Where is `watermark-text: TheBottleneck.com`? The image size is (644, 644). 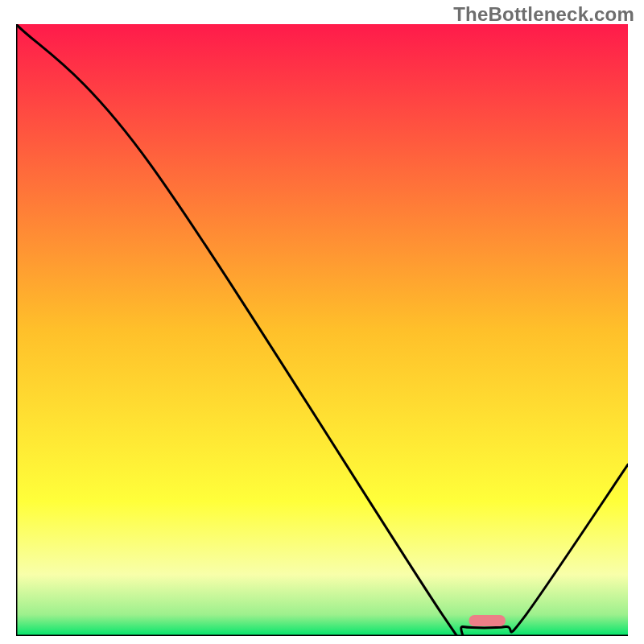
watermark-text: TheBottleneck.com is located at coordinates (544, 14).